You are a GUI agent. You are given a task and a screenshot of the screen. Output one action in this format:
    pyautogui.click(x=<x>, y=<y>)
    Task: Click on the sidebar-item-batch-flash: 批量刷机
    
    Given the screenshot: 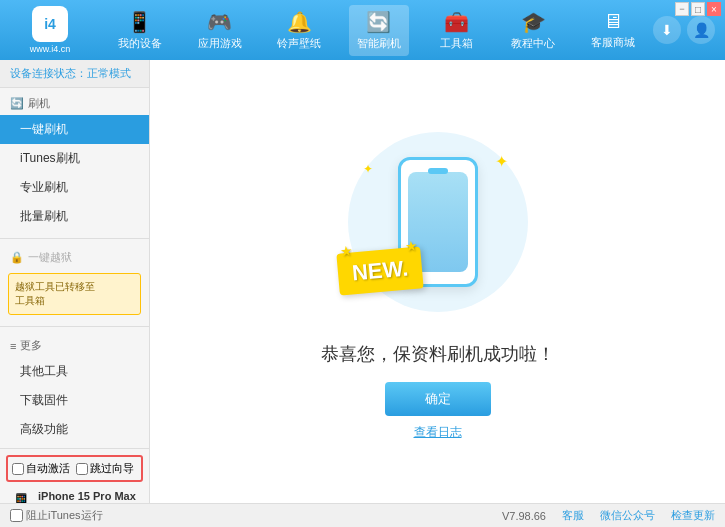 What is the action you would take?
    pyautogui.click(x=74, y=216)
    